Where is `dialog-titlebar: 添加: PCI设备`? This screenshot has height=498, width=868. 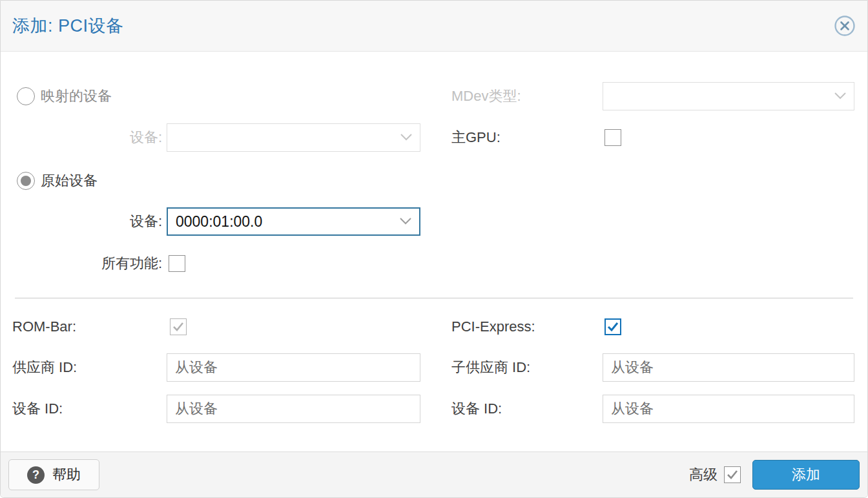 dialog-titlebar: 添加: PCI设备 is located at coordinates (434, 26).